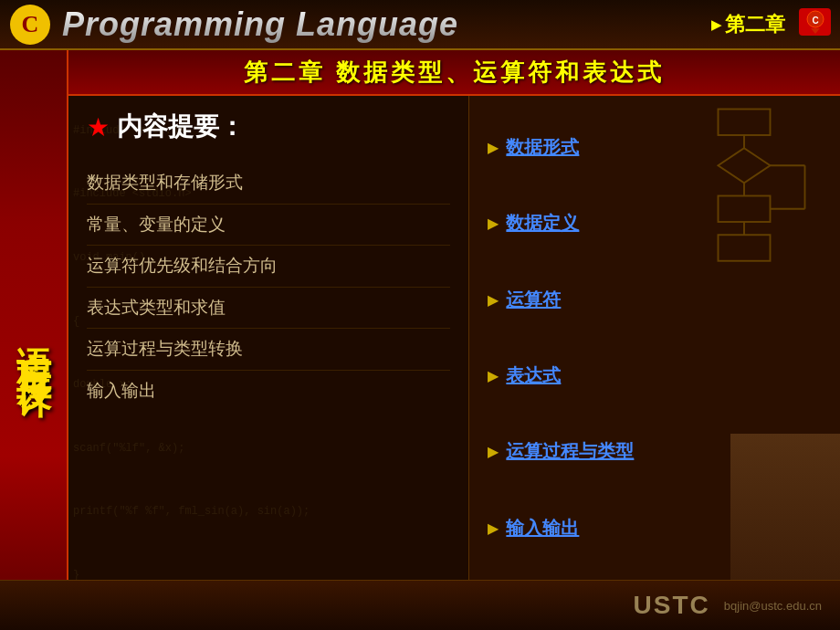  What do you see at coordinates (493, 299) in the screenshot?
I see `arrow-icon-3: ▶` at bounding box center [493, 299].